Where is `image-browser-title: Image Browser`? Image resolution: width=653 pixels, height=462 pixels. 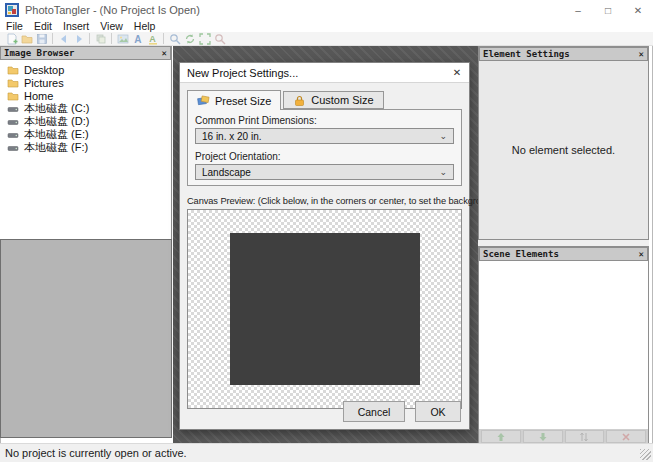
image-browser-title: Image Browser is located at coordinates (39, 53).